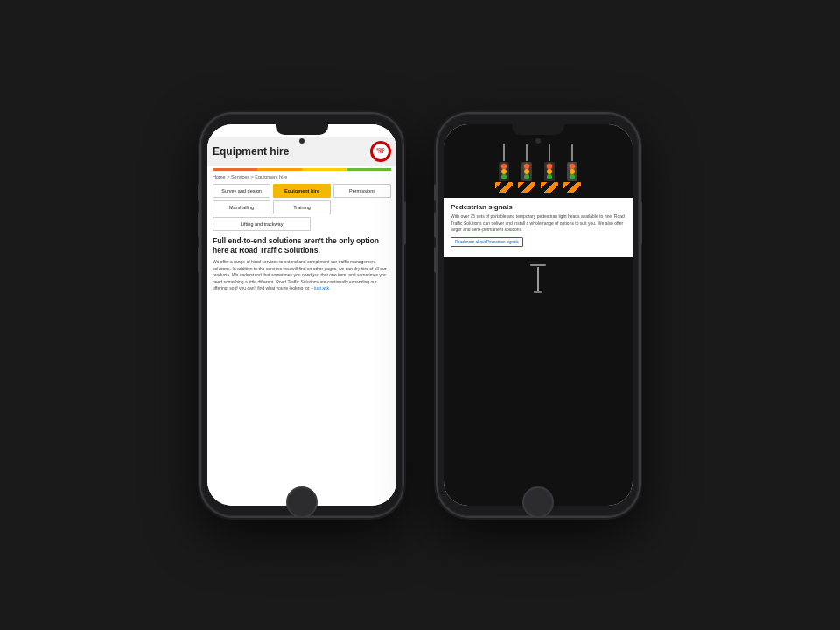 The image size is (840, 630). I want to click on just-ask-link: just ask., so click(322, 288).